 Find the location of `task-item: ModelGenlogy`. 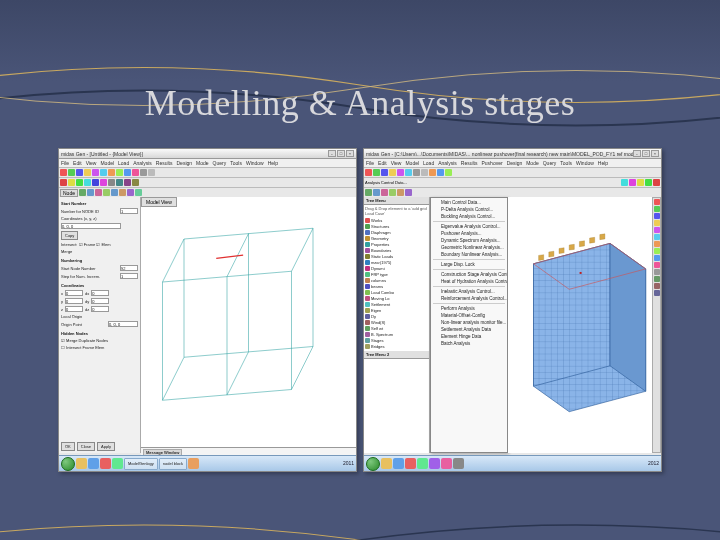

task-item: ModelGenlogy is located at coordinates (141, 464).